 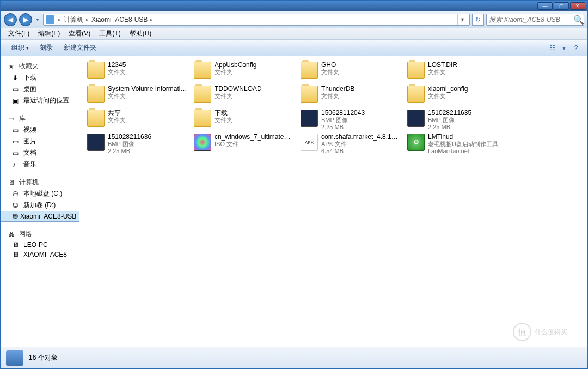 I want to click on menu-help: 帮助(H), so click(x=140, y=34).